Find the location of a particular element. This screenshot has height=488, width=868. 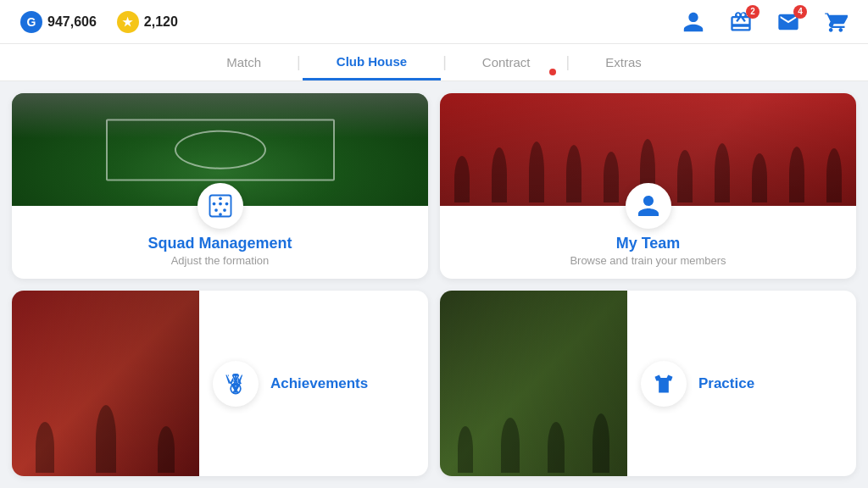

squad-image-area is located at coordinates (220, 149).